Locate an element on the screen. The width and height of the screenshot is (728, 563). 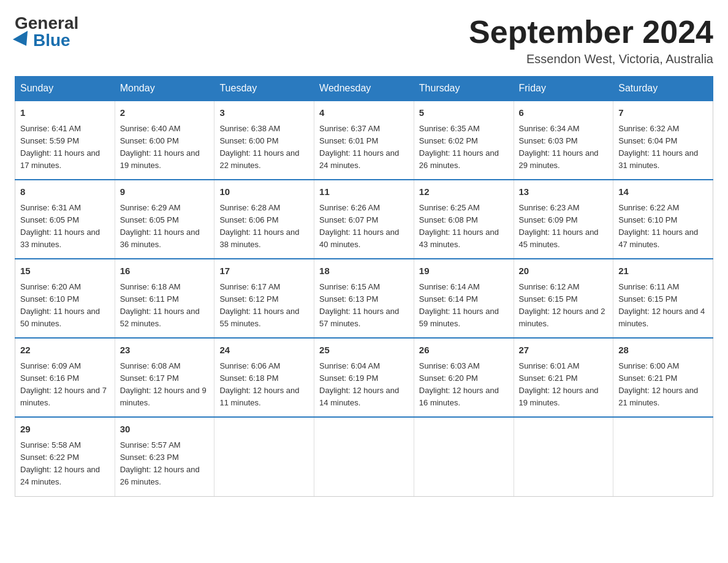
calendar-cell: 20 Sunrise: 6:12 AMSunset: 6:15 PMDaylig… is located at coordinates (564, 298).